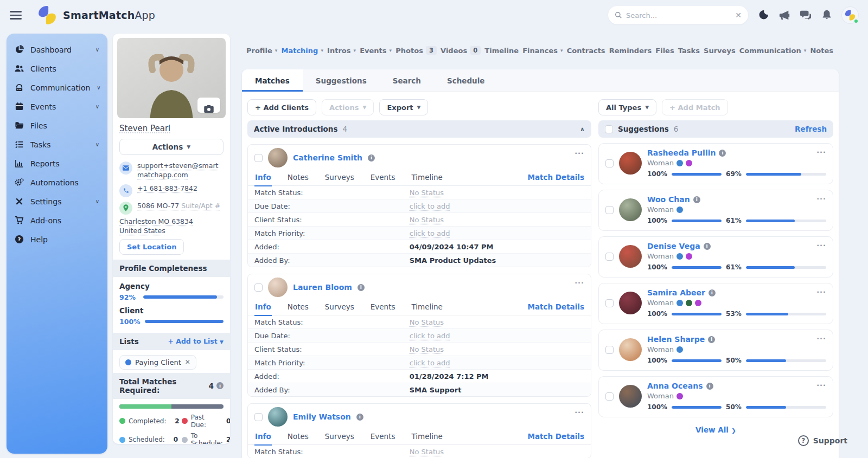 Image resolution: width=868 pixels, height=458 pixels. Describe the element at coordinates (763, 15) in the screenshot. I see `dark-mode-icon` at that location.